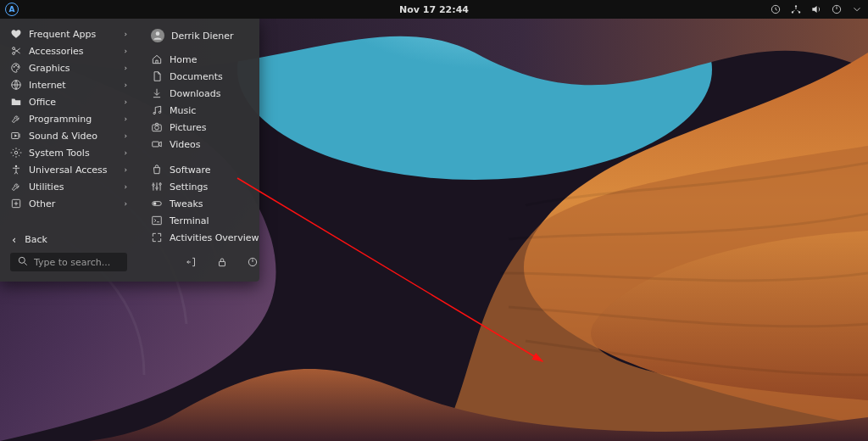 This screenshot has width=868, height=441. Describe the element at coordinates (16, 102) in the screenshot. I see `folder-icon` at that location.